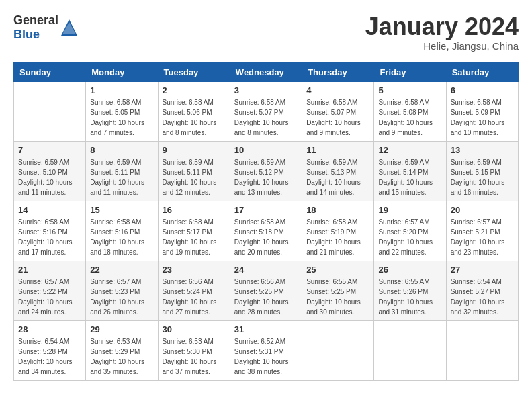 The height and width of the screenshot is (411, 532). I want to click on calendar-cell: 9Sunrise: 6:59 AMSunset: 5:11 PMDaylight…, so click(193, 171).